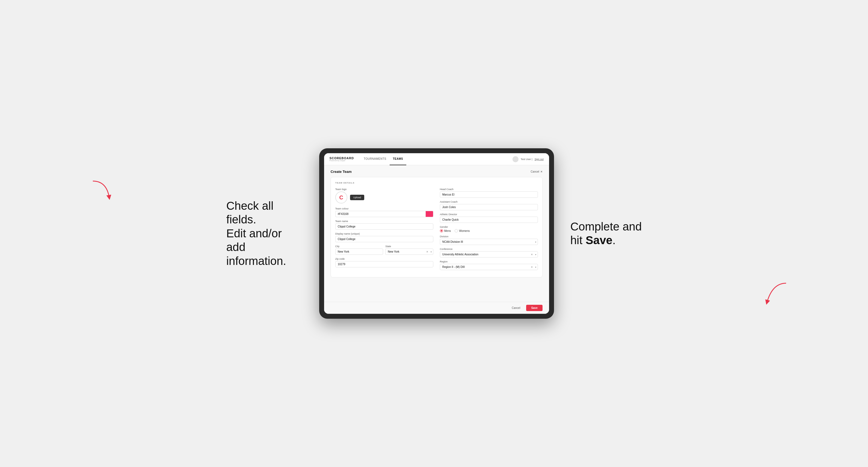 The image size is (868, 467). What do you see at coordinates (101, 189) in the screenshot?
I see `left-arrow-icon` at bounding box center [101, 189].